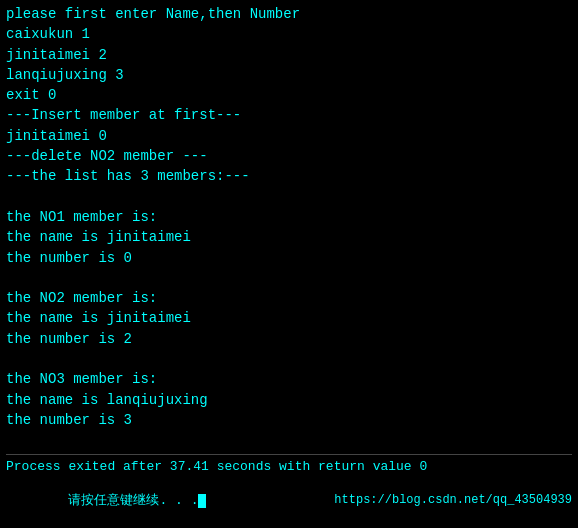 This screenshot has height=528, width=578. What do you see at coordinates (289, 75) in the screenshot?
I see `terminal-line: lanqiujuxing 3` at bounding box center [289, 75].